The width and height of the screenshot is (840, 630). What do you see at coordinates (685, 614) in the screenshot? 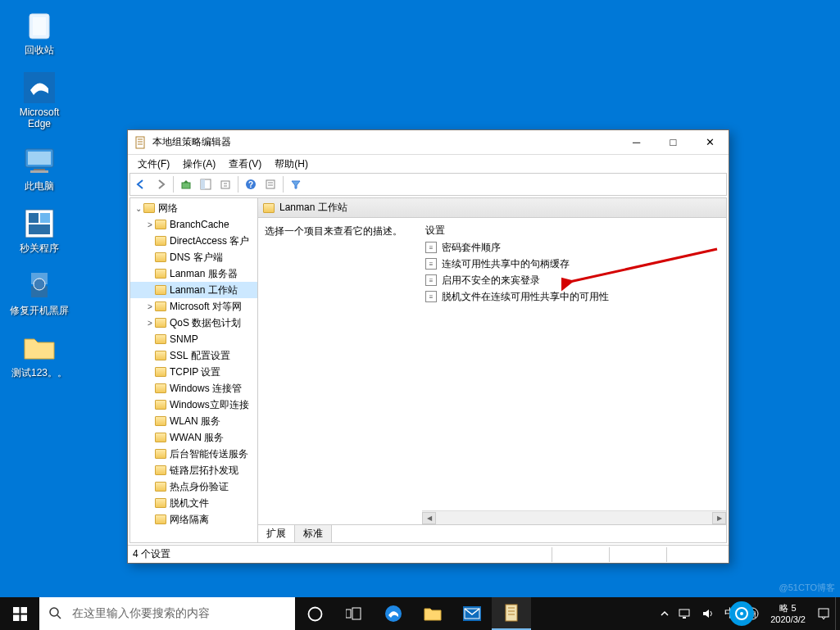
I see `tray-network` at bounding box center [685, 614].